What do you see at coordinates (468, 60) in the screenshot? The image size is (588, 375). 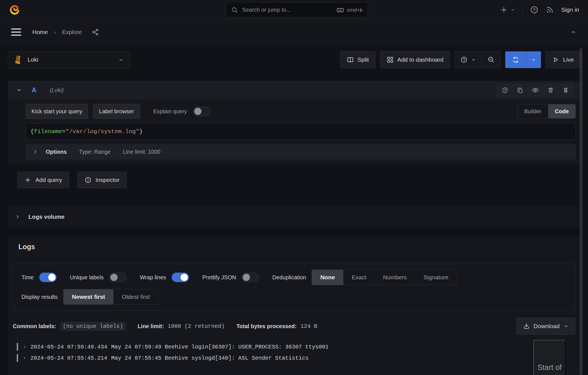 I see `time-picker-button` at bounding box center [468, 60].